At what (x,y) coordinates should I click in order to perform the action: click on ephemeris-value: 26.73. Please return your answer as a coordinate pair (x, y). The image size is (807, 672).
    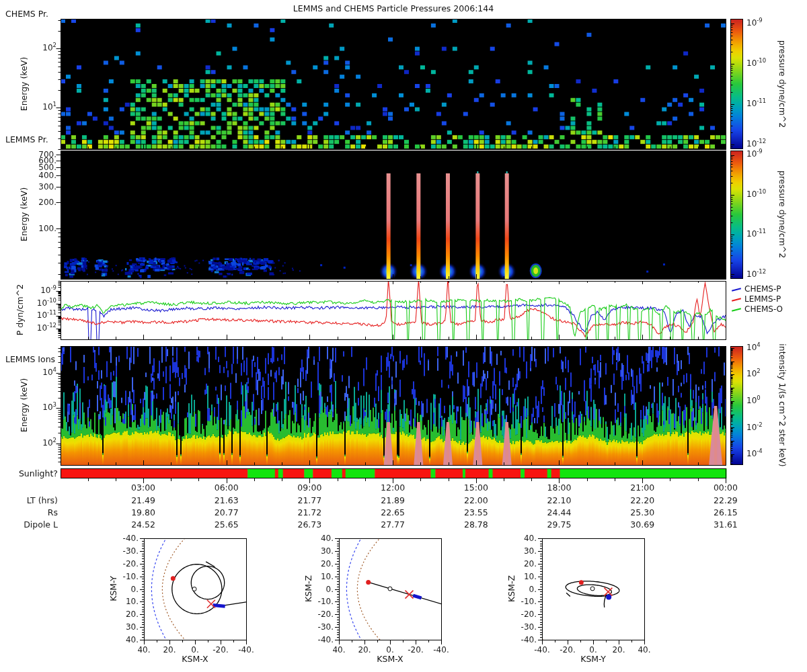
    Looking at the image, I should click on (309, 524).